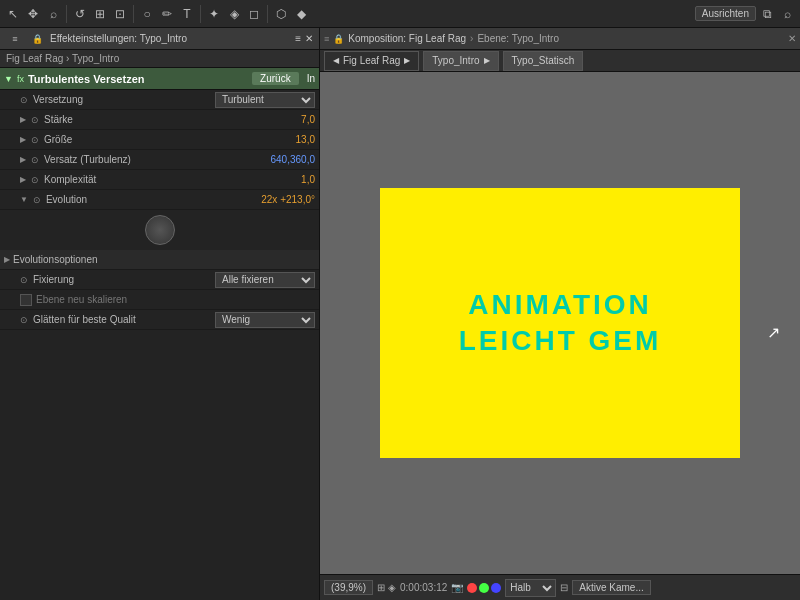  What do you see at coordinates (24, 200) in the screenshot?
I see `evolution-expand-icon: ▼` at bounding box center [24, 200].